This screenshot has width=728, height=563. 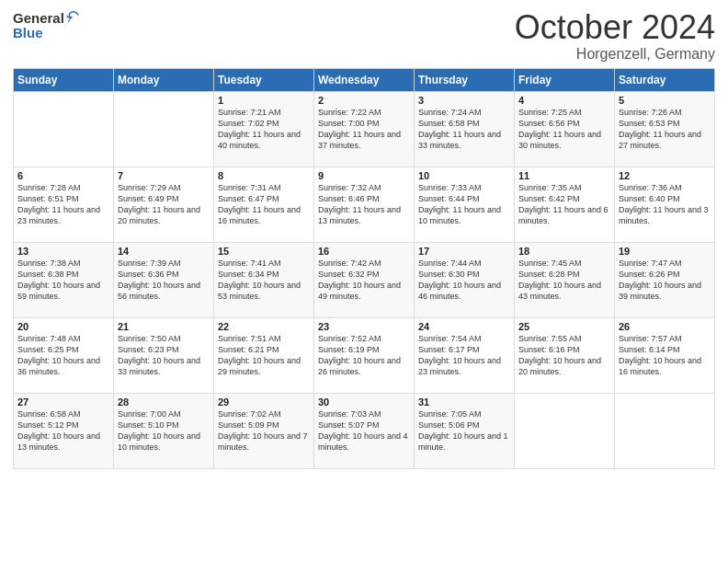 I want to click on daylight-text: Daylight: 11 hours and 33 minutes., so click(x=460, y=140).